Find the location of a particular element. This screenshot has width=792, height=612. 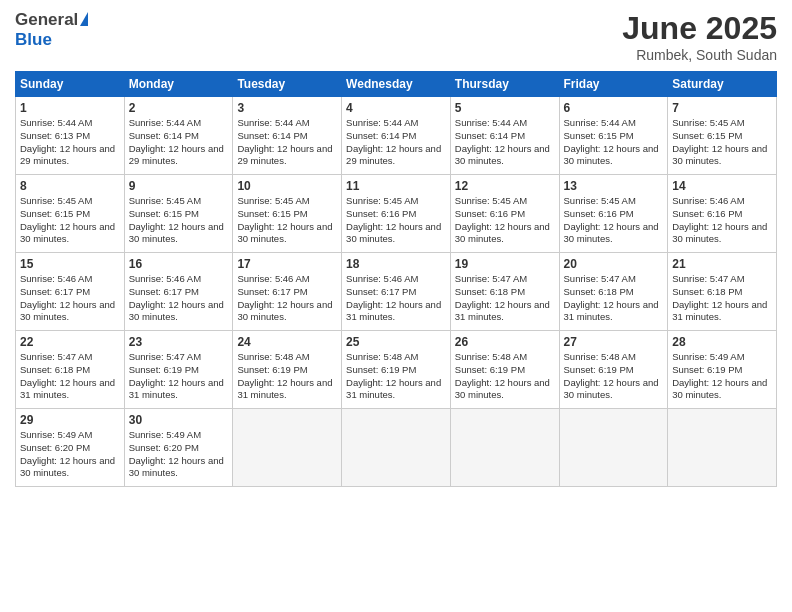

weekday-header-sunday: Sunday is located at coordinates (70, 84).